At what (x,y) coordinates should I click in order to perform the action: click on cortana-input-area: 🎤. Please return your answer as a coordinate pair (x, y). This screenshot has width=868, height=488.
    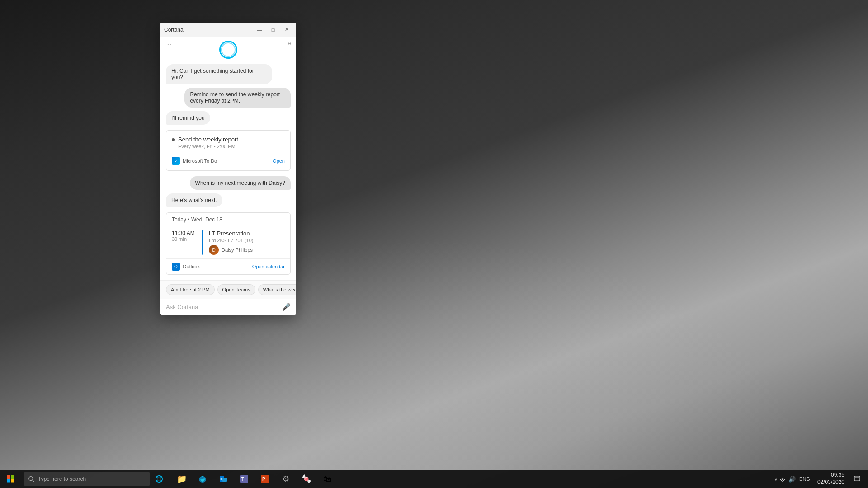
    Looking at the image, I should click on (228, 307).